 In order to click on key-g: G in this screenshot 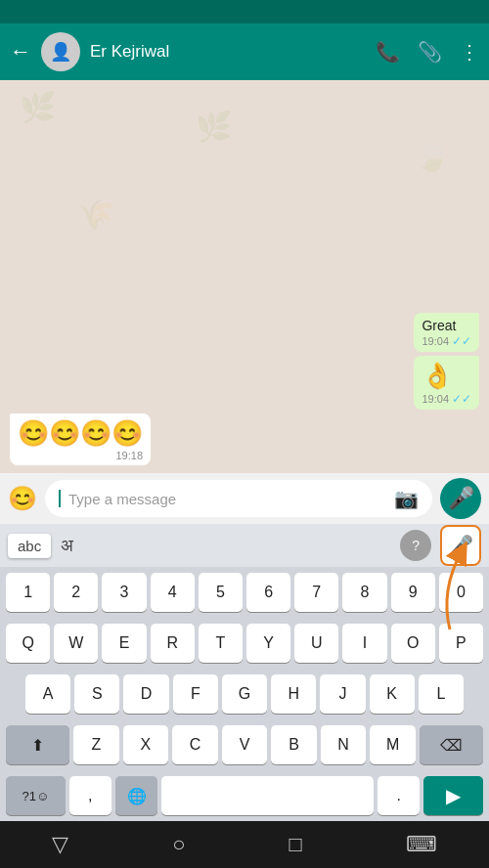, I will do `click(244, 694)`.